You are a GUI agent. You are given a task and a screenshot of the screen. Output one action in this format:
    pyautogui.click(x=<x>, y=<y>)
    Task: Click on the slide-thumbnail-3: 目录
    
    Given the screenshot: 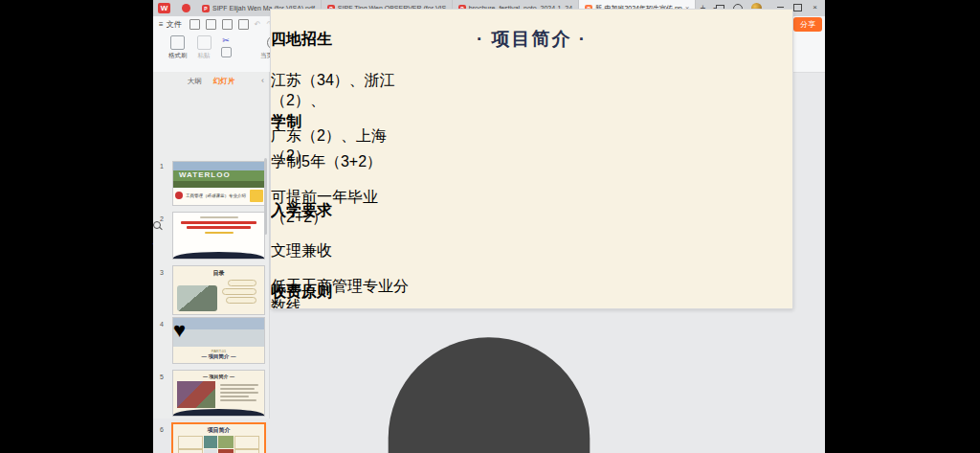 What is the action you would take?
    pyautogui.click(x=218, y=290)
    